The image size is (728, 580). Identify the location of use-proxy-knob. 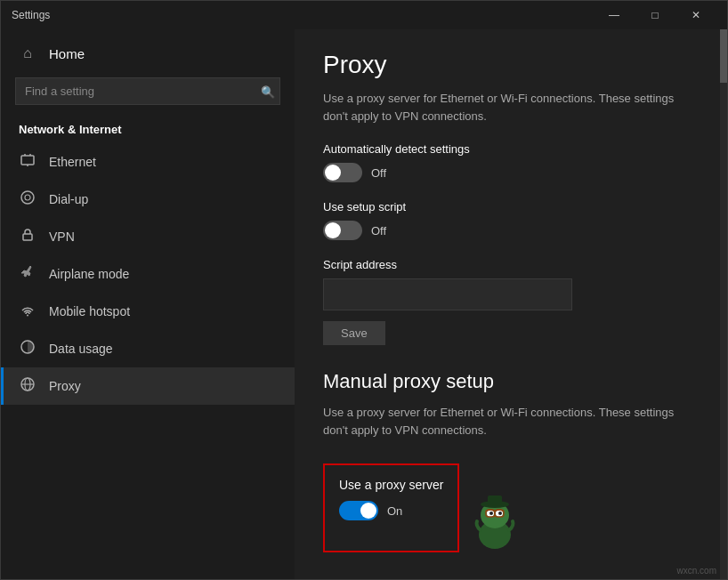
(368, 511).